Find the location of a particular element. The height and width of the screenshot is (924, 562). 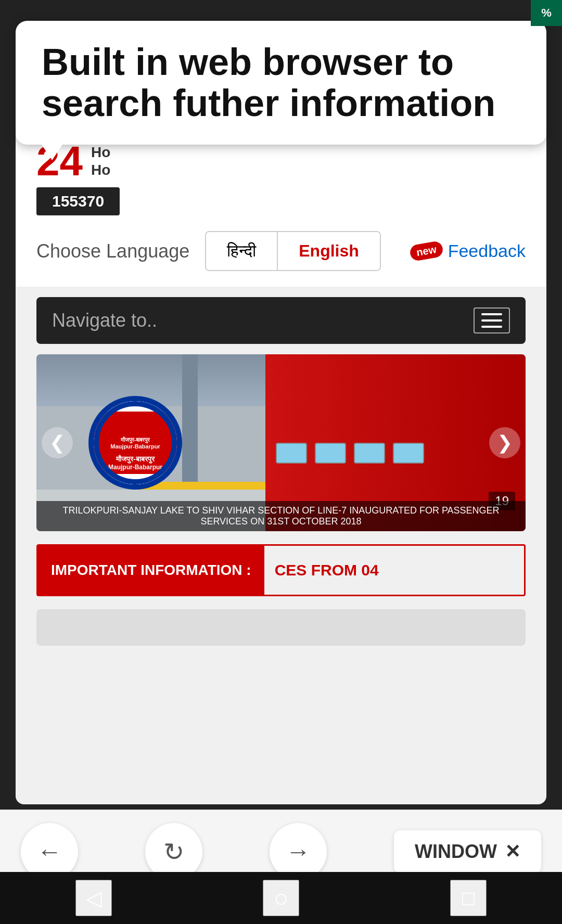

window-close-icon: ✕ is located at coordinates (513, 852).